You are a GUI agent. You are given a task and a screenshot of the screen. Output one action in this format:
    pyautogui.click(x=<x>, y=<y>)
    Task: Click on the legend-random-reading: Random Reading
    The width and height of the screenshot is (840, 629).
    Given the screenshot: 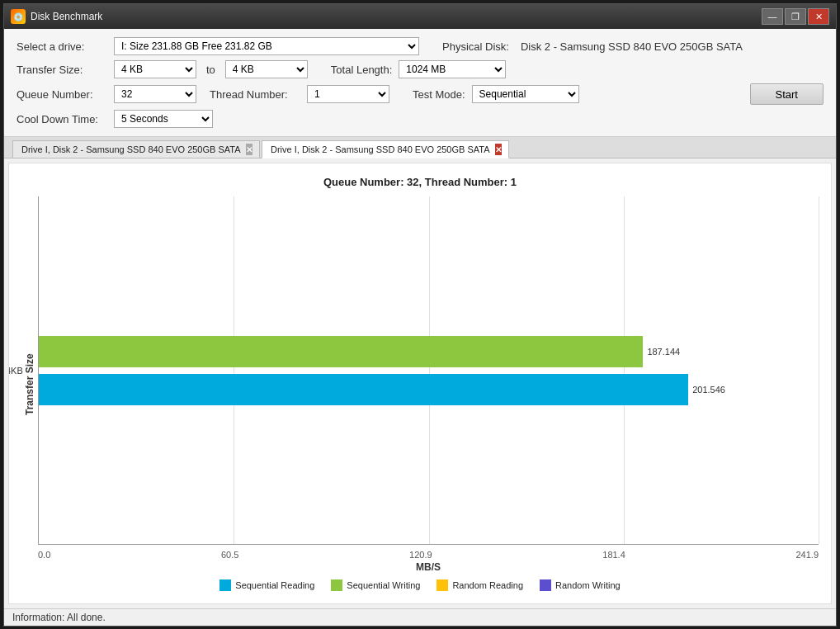 What is the action you would take?
    pyautogui.click(x=480, y=585)
    